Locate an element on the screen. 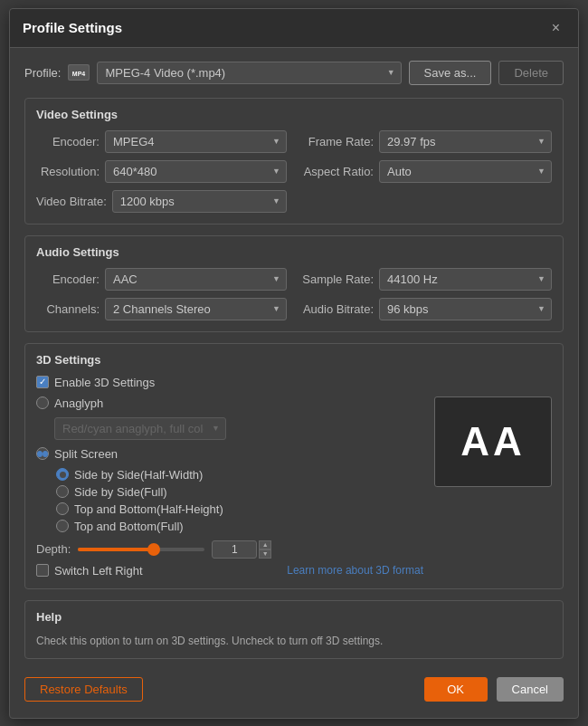 This screenshot has width=588, height=726. encoder-select-wrapper: MPEG4 H.264 H.265 is located at coordinates (195, 141).